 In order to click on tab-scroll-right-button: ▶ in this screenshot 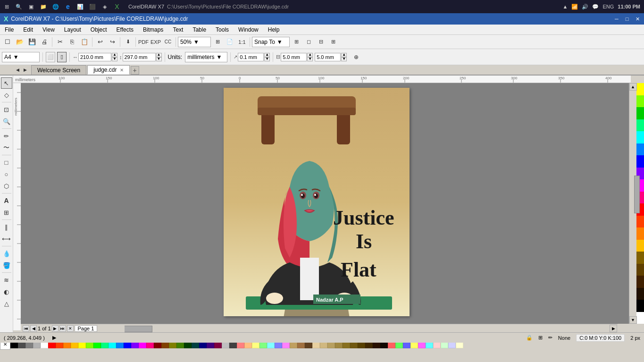, I will do `click(25, 70)`.